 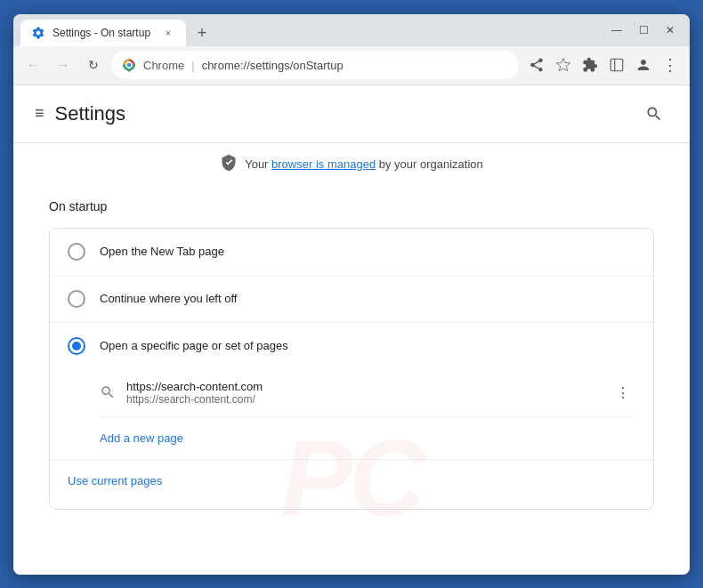 What do you see at coordinates (77, 346) in the screenshot?
I see `radio-specific` at bounding box center [77, 346].